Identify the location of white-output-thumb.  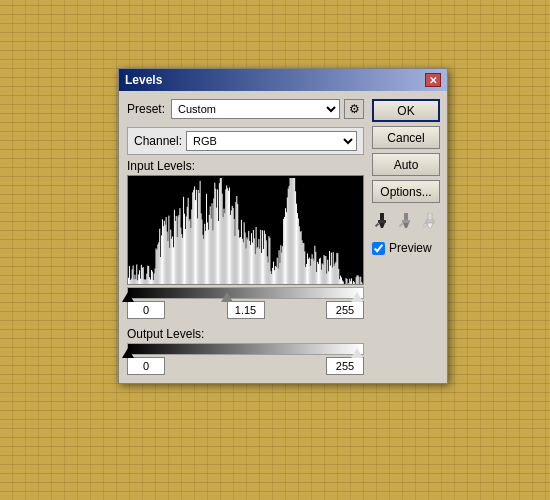
(357, 353).